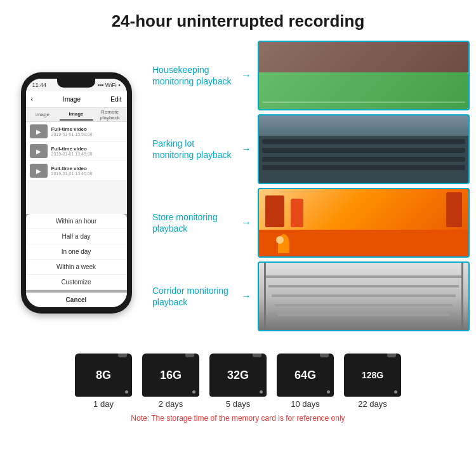  Describe the element at coordinates (246, 149) in the screenshot. I see `arrow-icon-2: →` at that location.